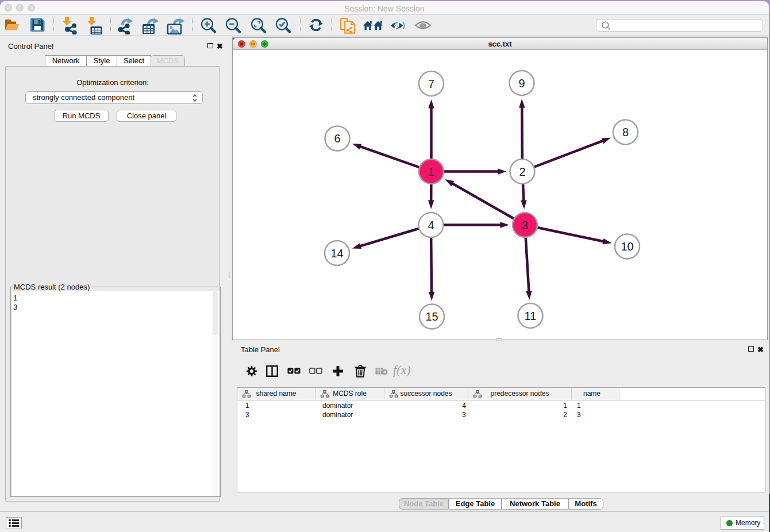 The width and height of the screenshot is (770, 532). What do you see at coordinates (431, 172) in the screenshot?
I see `svg-text: 1` at bounding box center [431, 172].